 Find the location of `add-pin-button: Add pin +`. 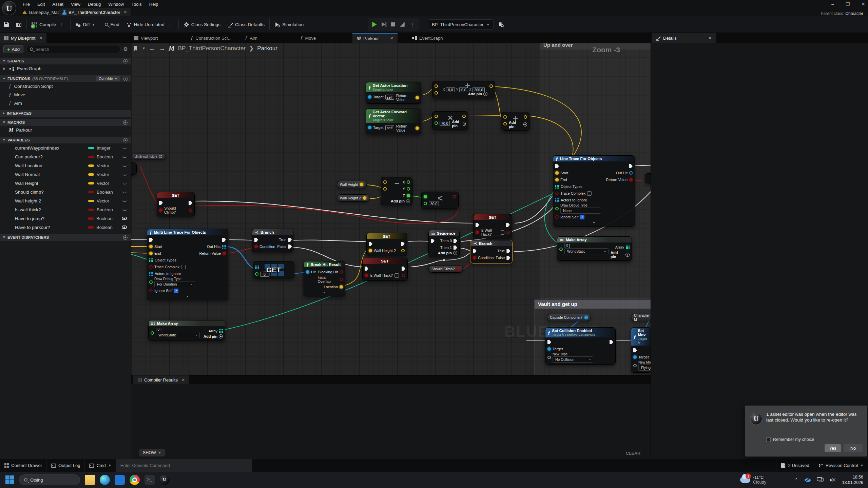

add-pin-button: Add pin + is located at coordinates (213, 336).